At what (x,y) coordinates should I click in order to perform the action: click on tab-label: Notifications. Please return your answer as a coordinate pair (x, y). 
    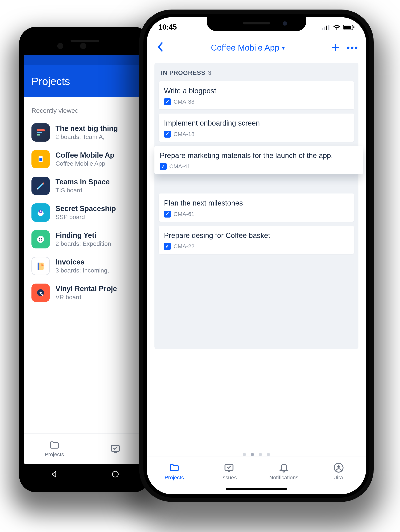
    Looking at the image, I should click on (284, 478).